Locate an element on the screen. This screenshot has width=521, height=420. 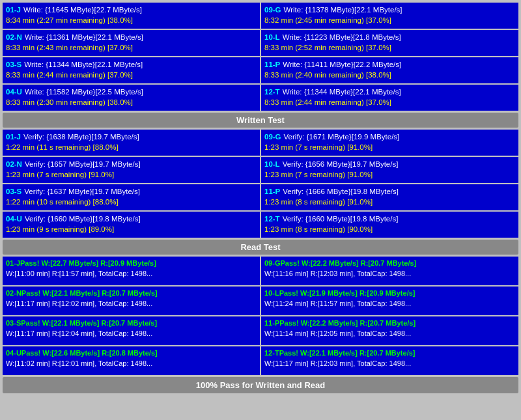
cell-line2: W:[11:17 min] R:[12:02 min], TotalCap: 1… is located at coordinates (132, 304).